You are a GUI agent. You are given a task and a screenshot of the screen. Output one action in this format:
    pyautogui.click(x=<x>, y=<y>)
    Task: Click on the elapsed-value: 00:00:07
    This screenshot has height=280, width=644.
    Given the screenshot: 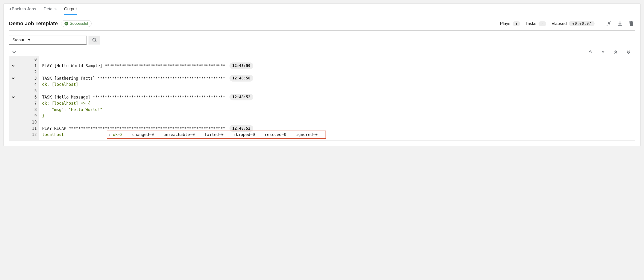 What is the action you would take?
    pyautogui.click(x=582, y=24)
    